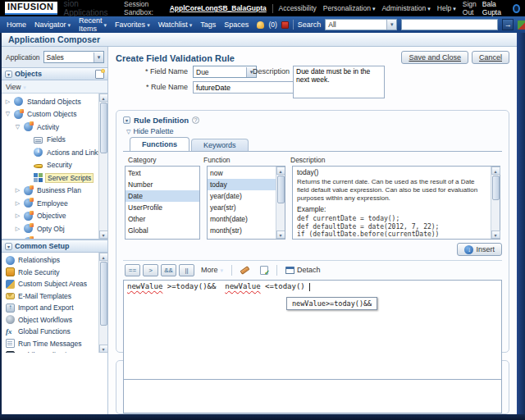 The image size is (525, 420). I want to click on tree-item: ▷, so click(50, 238).